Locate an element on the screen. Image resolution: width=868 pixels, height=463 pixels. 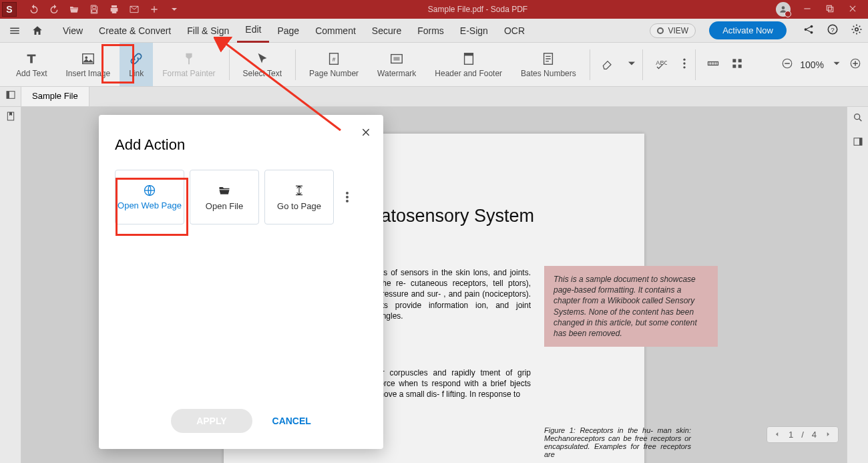
option-label: Open File is located at coordinates (224, 206).